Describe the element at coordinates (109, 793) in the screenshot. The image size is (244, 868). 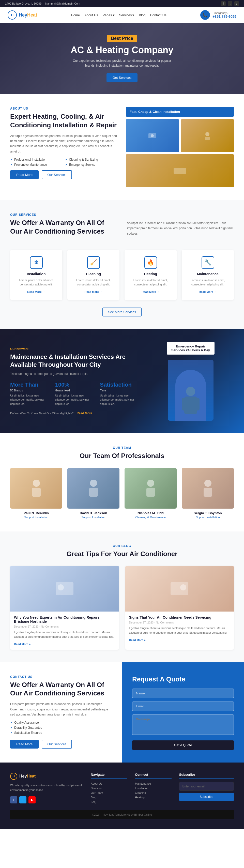
I see `footer-link-team: Our Team` at that location.